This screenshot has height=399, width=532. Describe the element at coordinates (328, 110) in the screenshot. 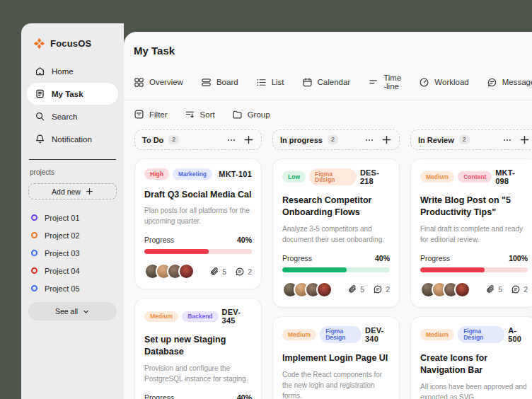

I see `board-toolbar: Filter Sort Group` at that location.